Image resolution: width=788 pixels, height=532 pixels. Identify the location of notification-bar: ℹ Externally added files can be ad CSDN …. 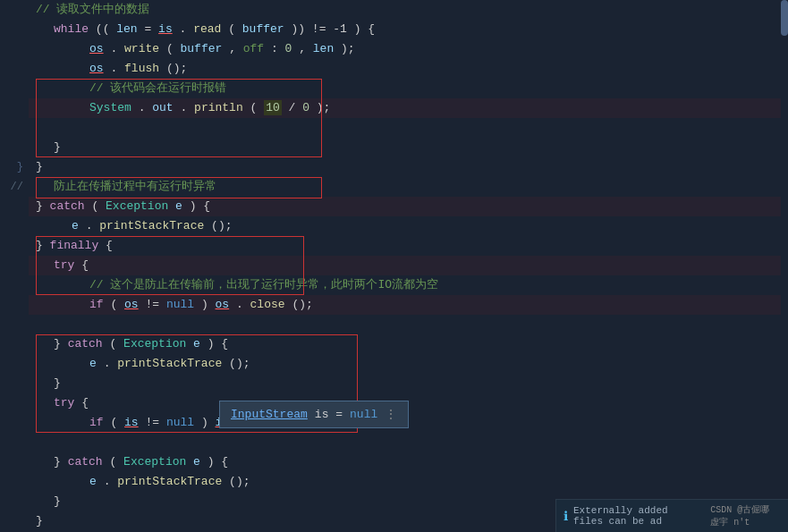
(672, 515).